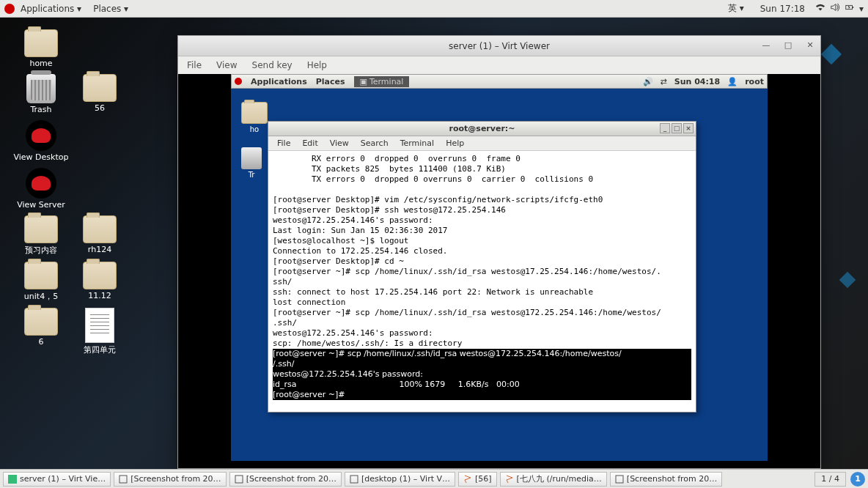  I want to click on ime-indicator: 英 ▾, so click(736, 9).